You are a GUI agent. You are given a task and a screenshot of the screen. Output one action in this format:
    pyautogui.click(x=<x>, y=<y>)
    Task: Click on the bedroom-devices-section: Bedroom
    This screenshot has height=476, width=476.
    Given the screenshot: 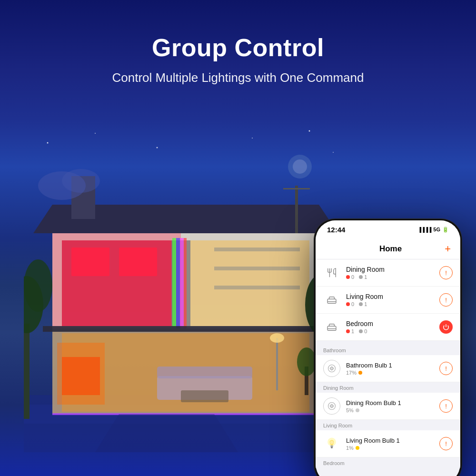 What is the action you would take?
    pyautogui.click(x=388, y=463)
    